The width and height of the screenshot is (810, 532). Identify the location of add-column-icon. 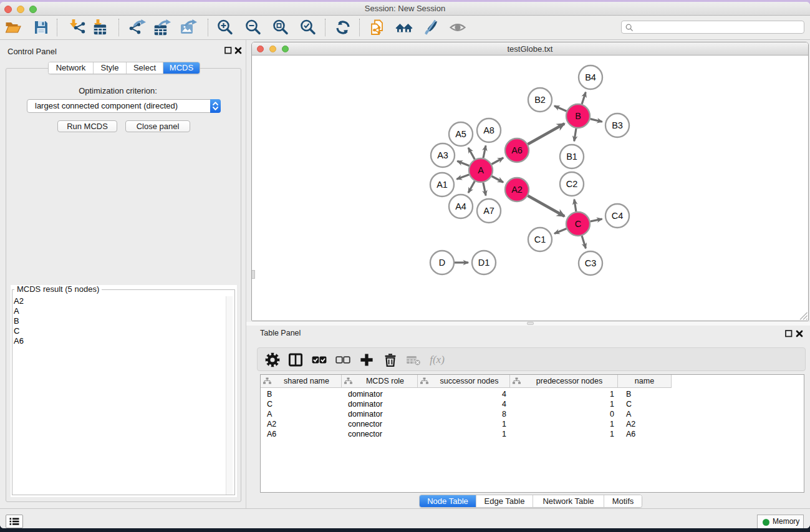
(367, 360).